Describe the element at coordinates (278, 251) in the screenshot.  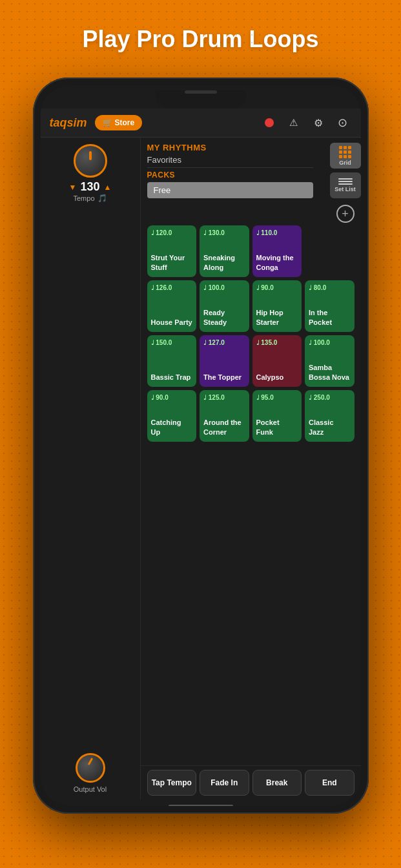
I see `drum-cell: ♩ 110.0Moving the Conga` at that location.